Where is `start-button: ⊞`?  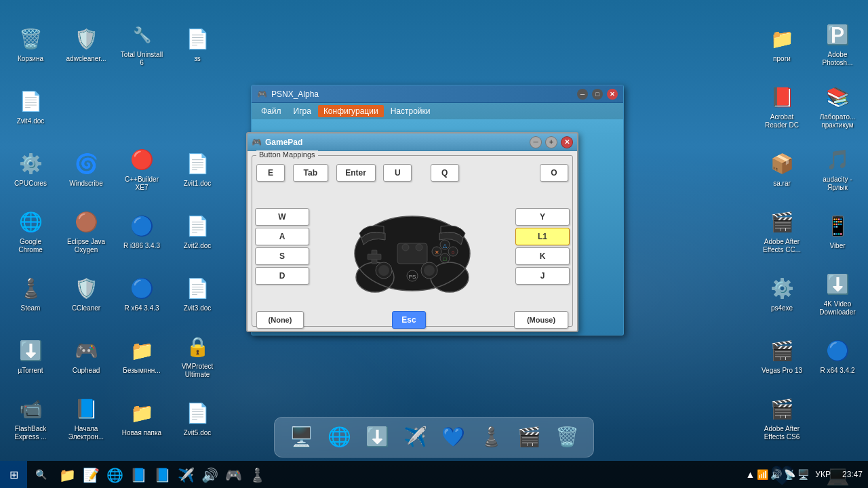
start-button: ⊞ is located at coordinates (14, 474).